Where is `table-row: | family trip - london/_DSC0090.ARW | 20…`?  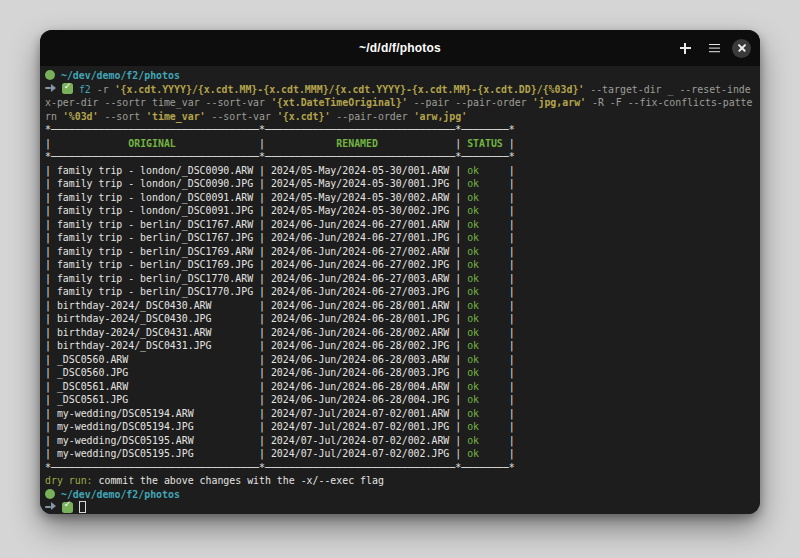 table-row: | family trip - london/_DSC0090.ARW | 20… is located at coordinates (400, 171).